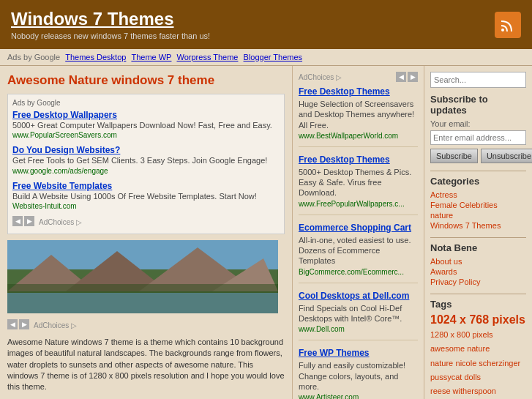  Describe the element at coordinates (24, 324) in the screenshot. I see `img-next-arrow: ▶` at that location.